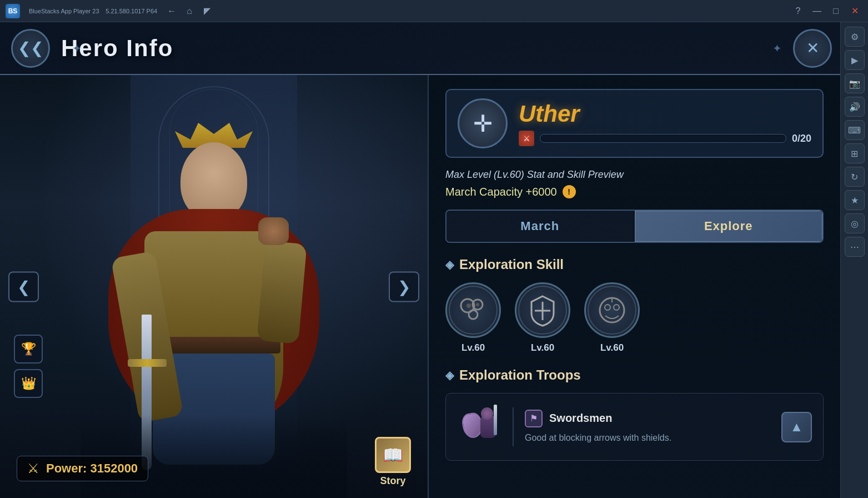 This screenshot has width=868, height=498. What do you see at coordinates (479, 427) in the screenshot?
I see `troop-large-icon` at bounding box center [479, 427].